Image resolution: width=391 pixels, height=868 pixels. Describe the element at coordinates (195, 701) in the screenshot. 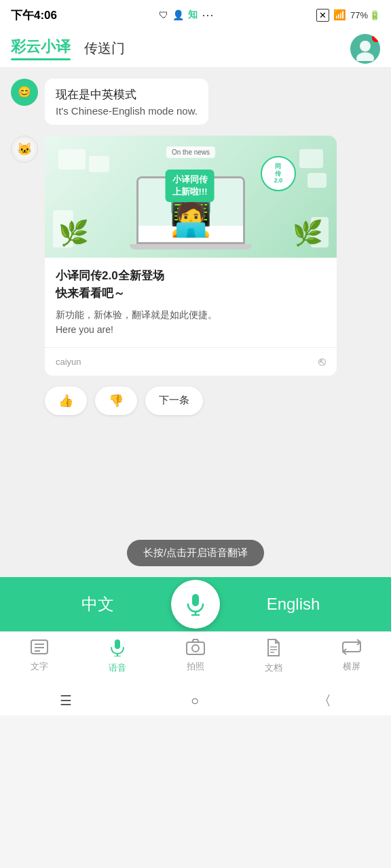

I see `sys-home-button: ○` at that location.